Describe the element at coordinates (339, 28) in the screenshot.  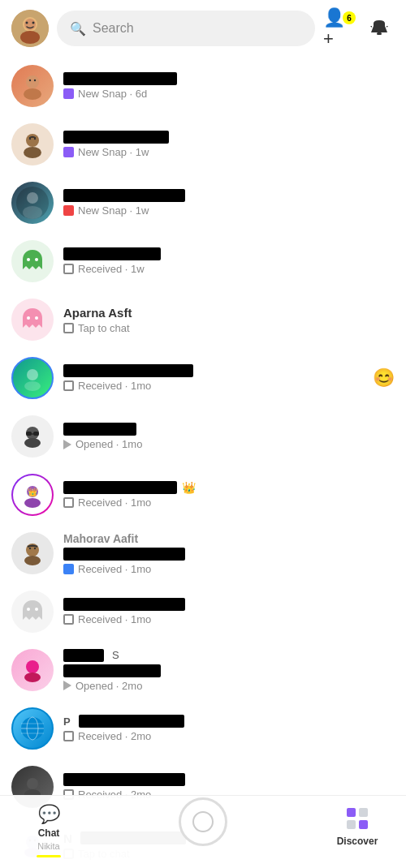
I see `add-friend-button: 👤+ 6` at that location.